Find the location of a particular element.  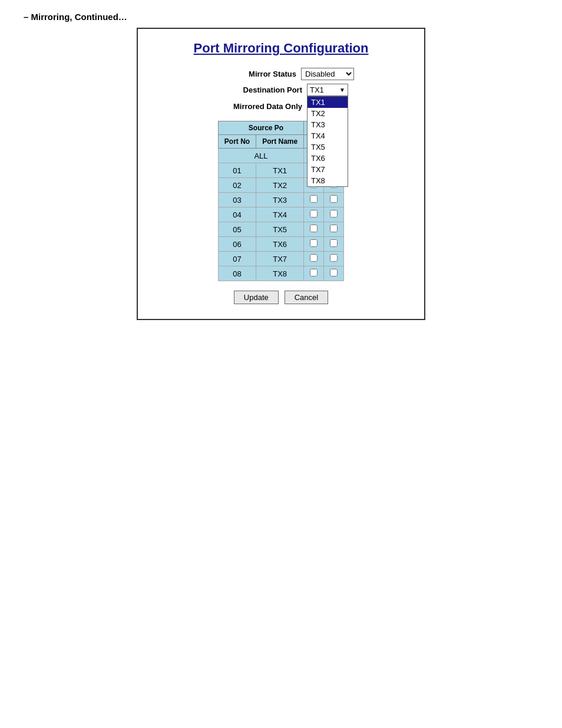

page-header: – Mirroring, Continued… is located at coordinates (75, 17).